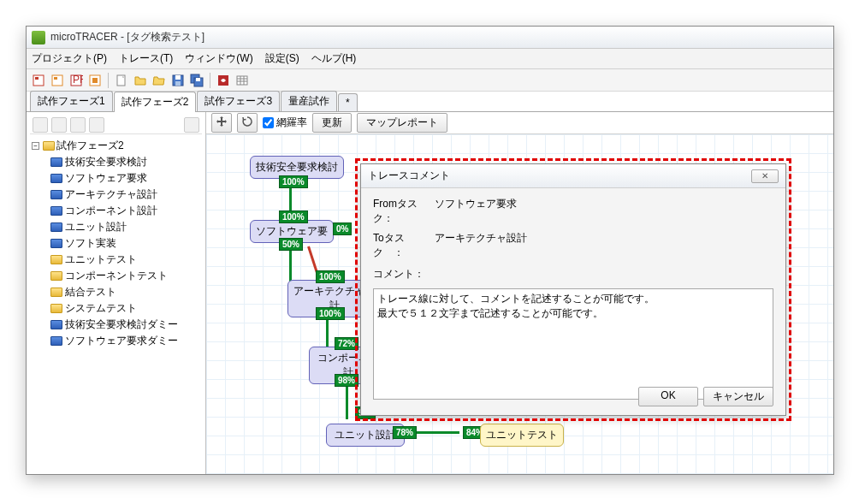  Describe the element at coordinates (76, 80) in the screenshot. I see `toolbar-btn-3: PF` at that location.